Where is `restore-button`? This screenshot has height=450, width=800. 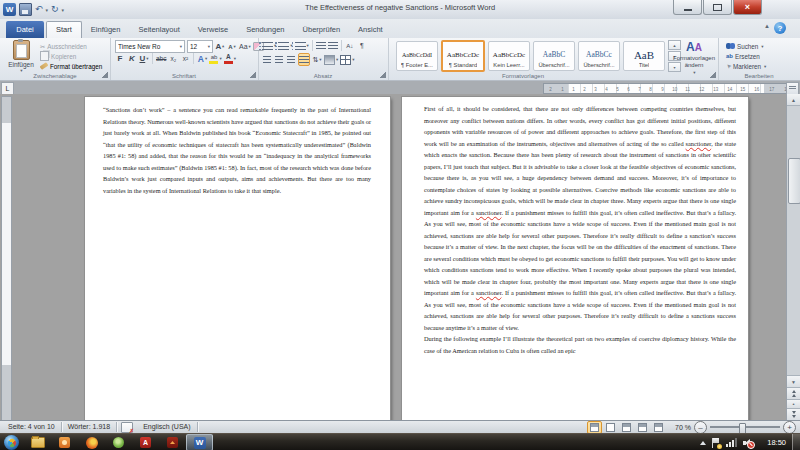
restore-button is located at coordinates (718, 8).